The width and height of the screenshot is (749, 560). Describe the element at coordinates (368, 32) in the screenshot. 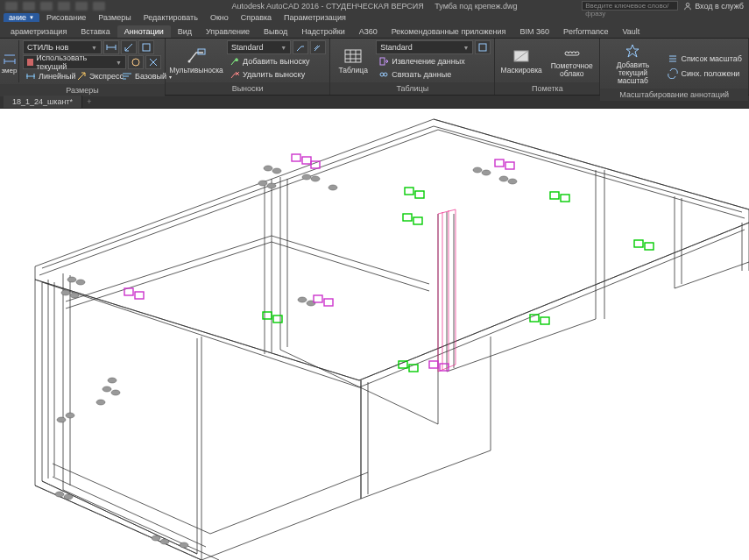

I see `tab-a360: A360` at that location.